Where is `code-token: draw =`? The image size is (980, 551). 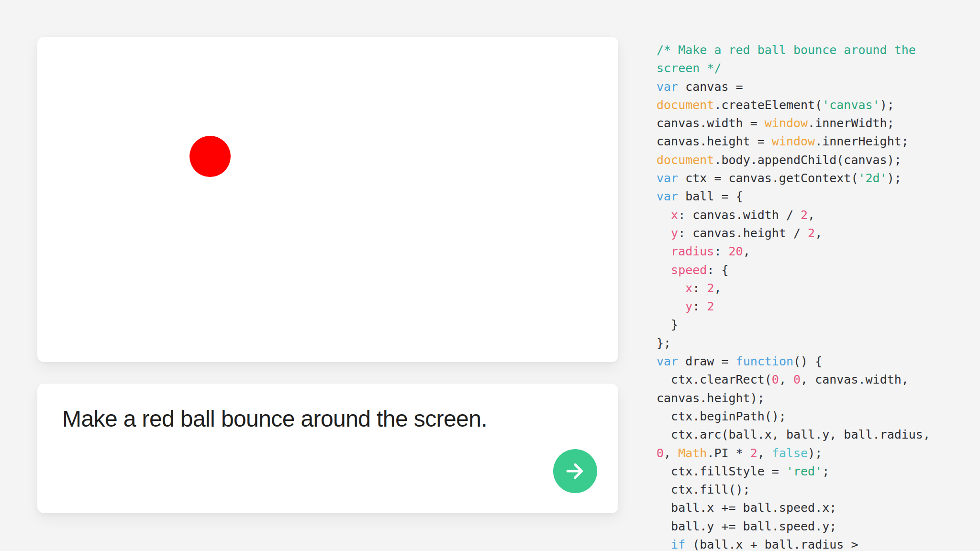 code-token: draw = is located at coordinates (707, 362).